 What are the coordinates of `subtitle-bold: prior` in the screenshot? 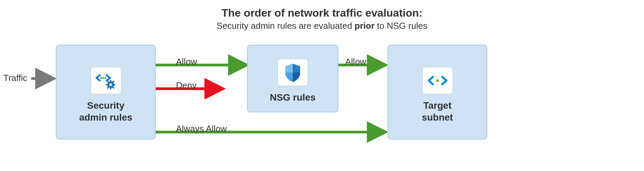 It's located at (365, 26).